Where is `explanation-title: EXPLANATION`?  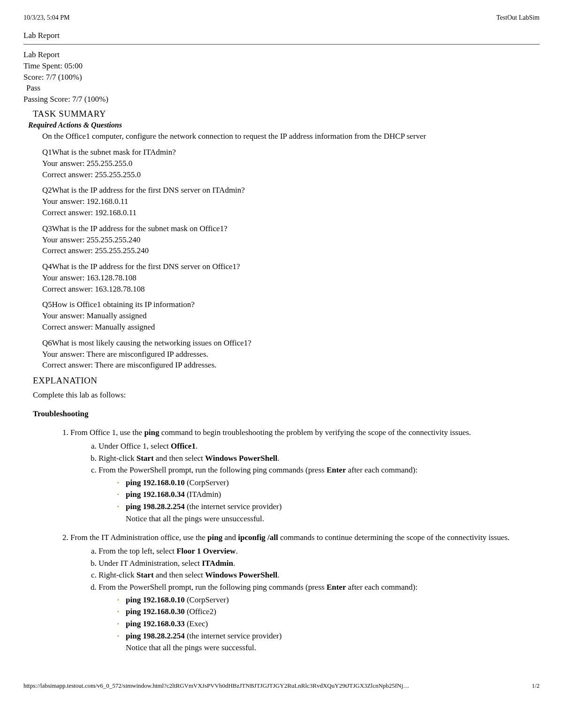
explanation-title: EXPLANATION is located at coordinates (286, 381).